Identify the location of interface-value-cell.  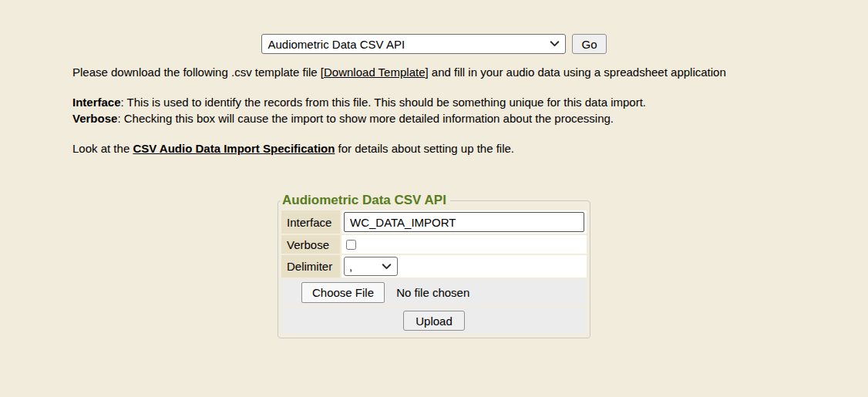
(464, 222).